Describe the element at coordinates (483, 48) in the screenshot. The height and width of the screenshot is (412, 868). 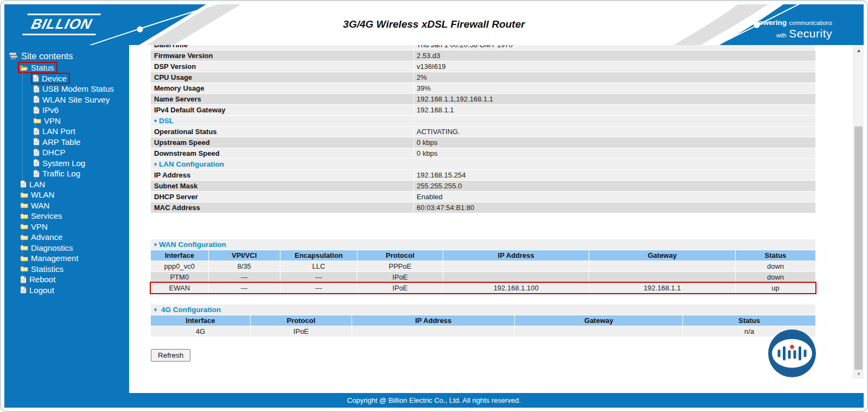
I see `info-row: Date/TimeThu Jan 1 00:20:58 GMT 1970` at that location.